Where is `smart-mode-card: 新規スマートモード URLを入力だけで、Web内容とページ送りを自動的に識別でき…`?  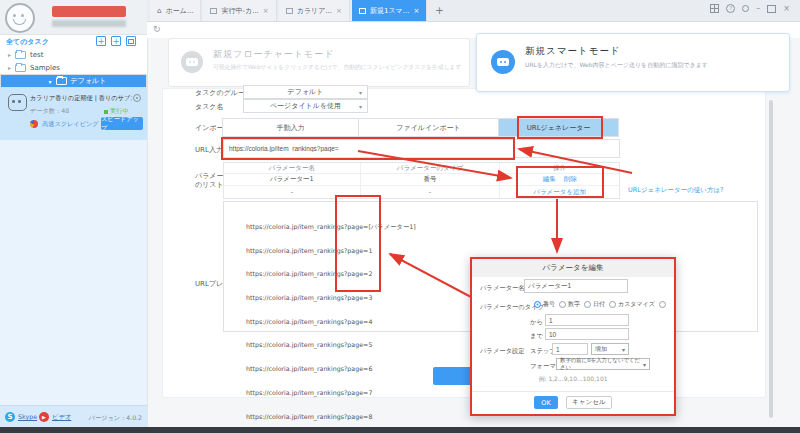 smart-mode-card: 新規スマートモード URLを入力だけで、Web内容とページ送りを自動的に識別でき… is located at coordinates (633, 62).